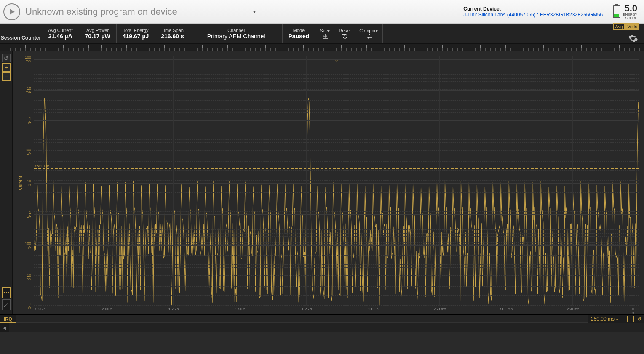 The width and height of the screenshot is (644, 354). What do you see at coordinates (5, 327) in the screenshot?
I see `scroll-left-button: ◂` at bounding box center [5, 327].